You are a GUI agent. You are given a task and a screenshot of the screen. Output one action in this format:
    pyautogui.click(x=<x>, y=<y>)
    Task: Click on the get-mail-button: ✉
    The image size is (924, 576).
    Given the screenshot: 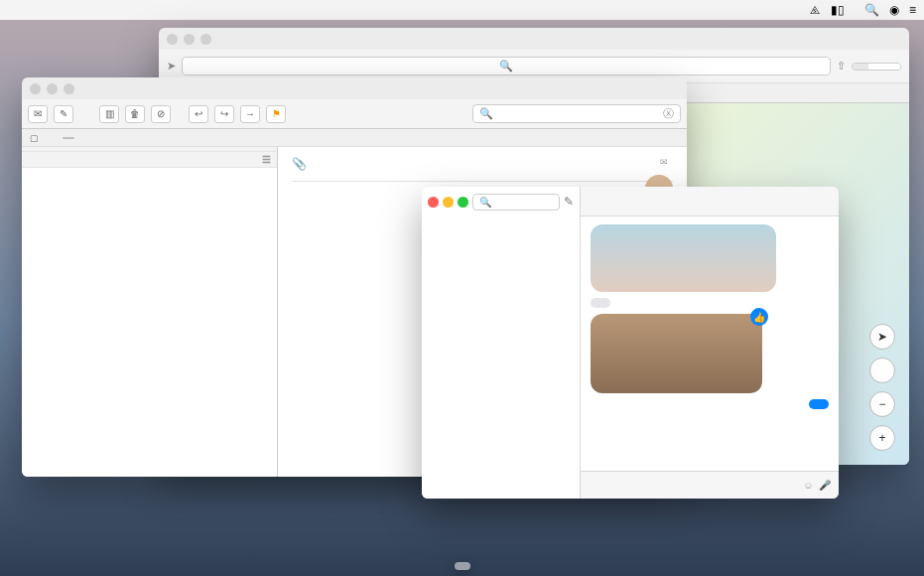 What is the action you would take?
    pyautogui.click(x=38, y=114)
    